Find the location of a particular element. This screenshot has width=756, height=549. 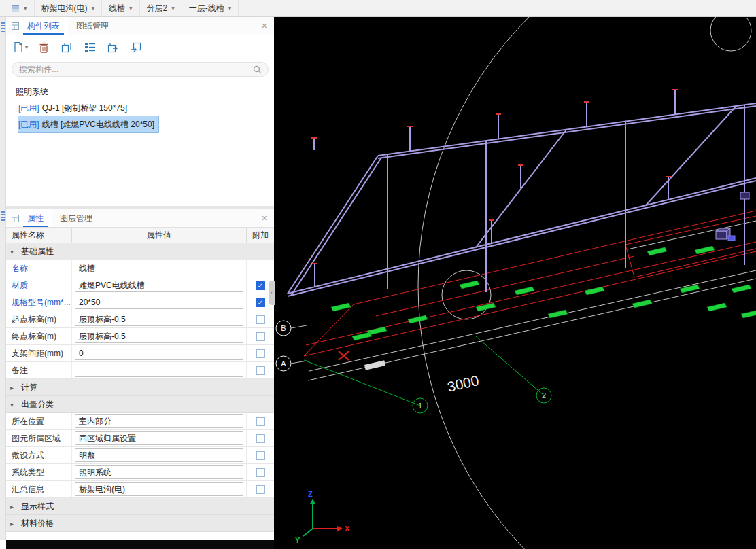

property-section-row: ▸显示样式 is located at coordinates (140, 507).